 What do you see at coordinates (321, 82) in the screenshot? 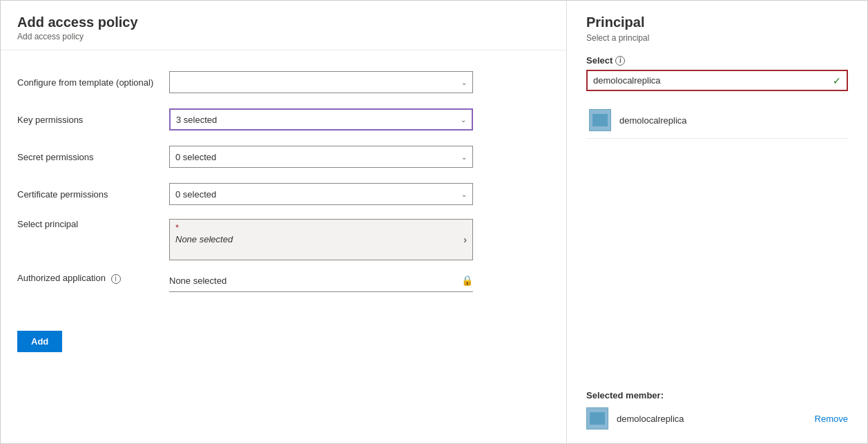
I see `configure-dropdown: ⌄` at bounding box center [321, 82].